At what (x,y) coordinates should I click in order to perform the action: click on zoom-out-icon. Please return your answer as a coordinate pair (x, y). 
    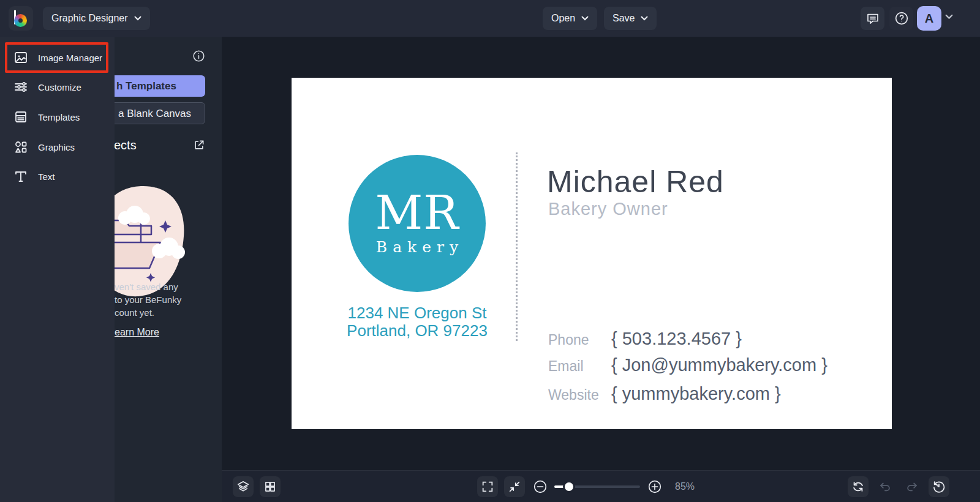
    Looking at the image, I should click on (540, 487).